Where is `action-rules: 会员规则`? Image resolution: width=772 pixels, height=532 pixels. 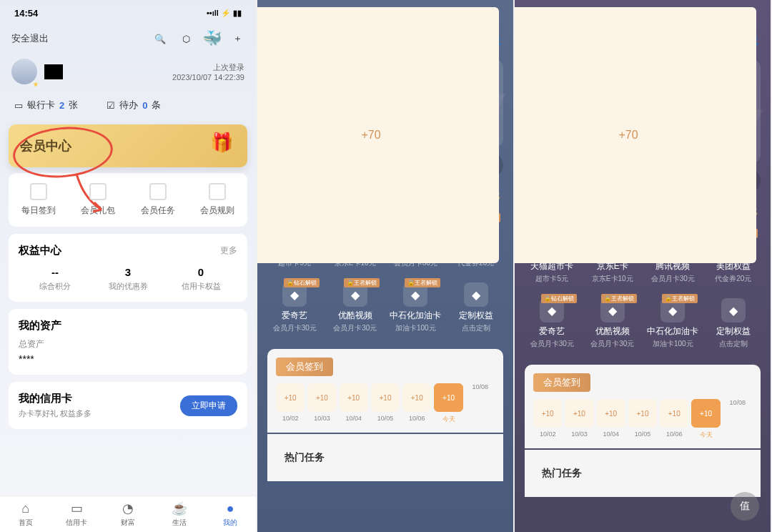
action-rules: 会员规则 is located at coordinates (218, 200).